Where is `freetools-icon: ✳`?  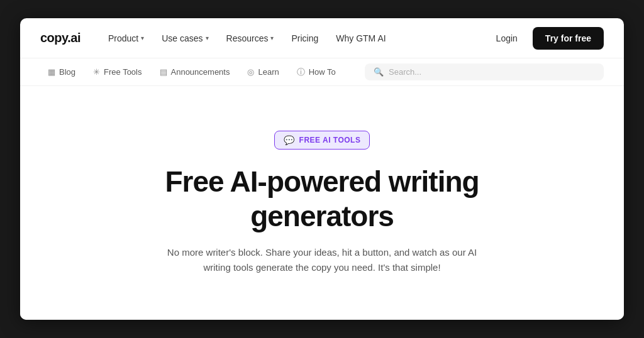
freetools-icon: ✳ is located at coordinates (97, 72).